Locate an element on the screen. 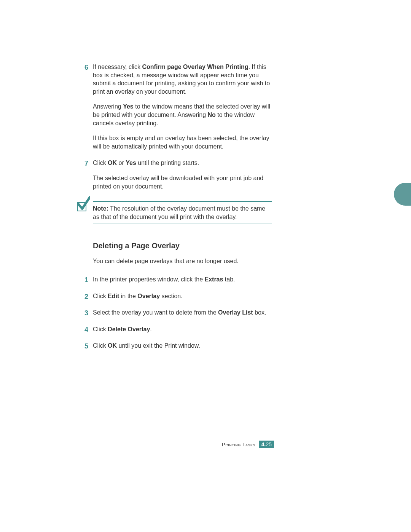  step-item: 6If necessary, click Confirm page Overla… is located at coordinates (182, 107).